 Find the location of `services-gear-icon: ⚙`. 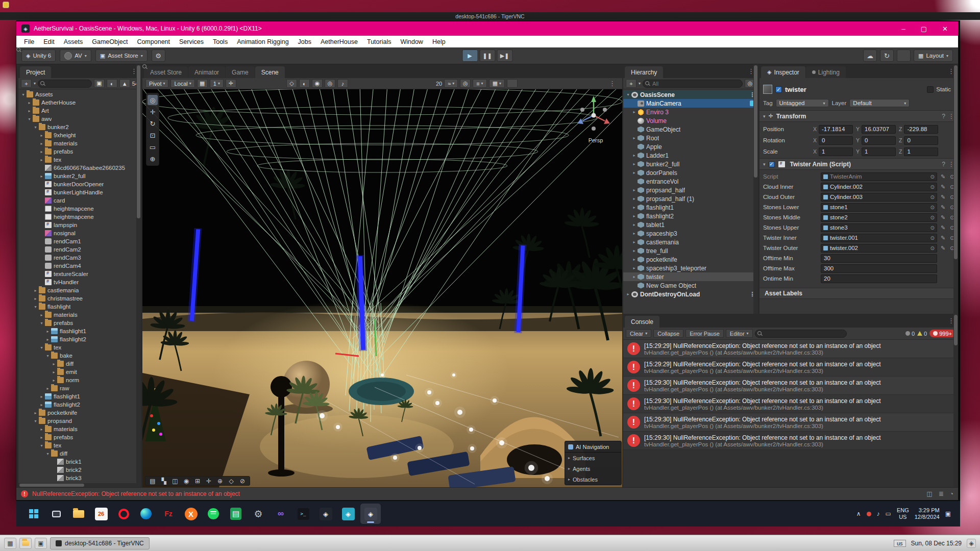

services-gear-icon: ⚙ is located at coordinates (158, 56).